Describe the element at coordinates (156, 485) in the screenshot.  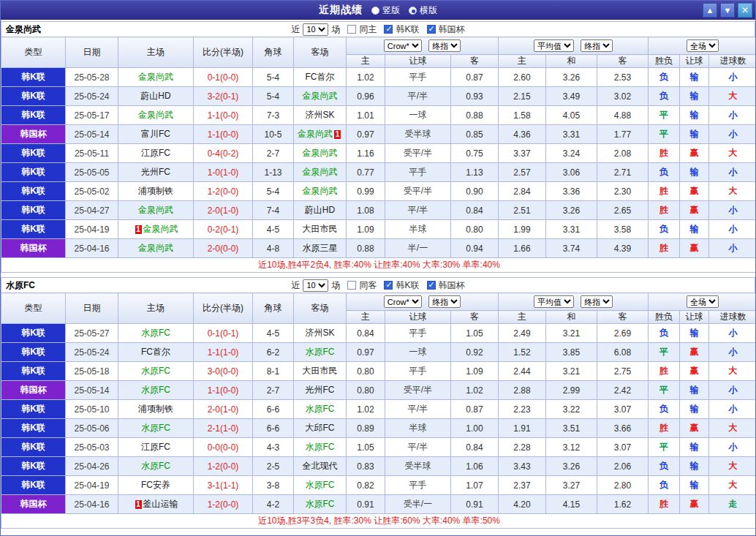
I see `team-link: FC安养` at that location.